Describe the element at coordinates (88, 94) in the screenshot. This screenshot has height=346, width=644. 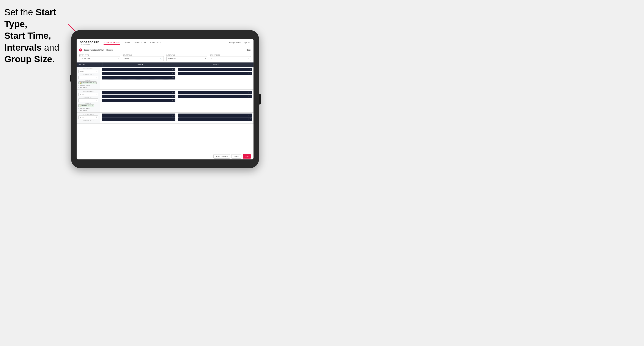
I see `starting-time-input-2: 10:10 ⏱` at that location.